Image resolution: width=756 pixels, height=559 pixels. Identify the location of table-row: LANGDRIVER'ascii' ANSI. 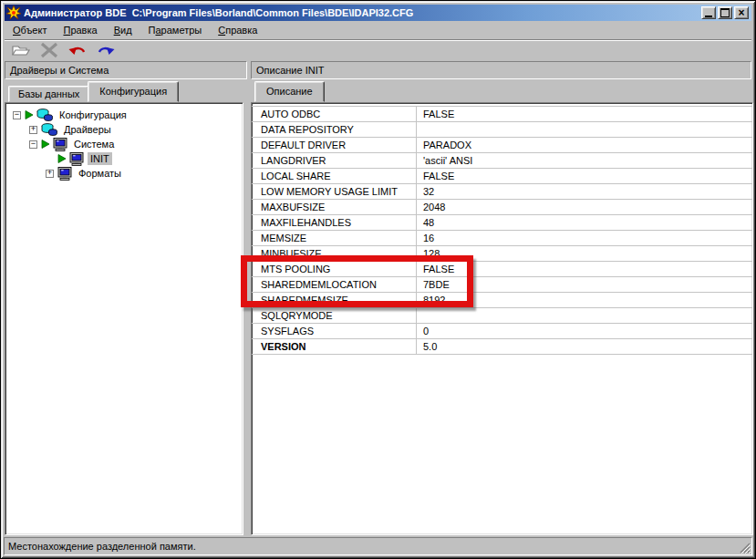
(502, 160).